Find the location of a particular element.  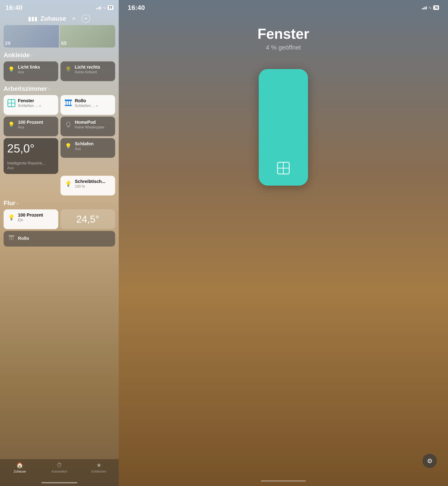

entdecken-nav-icon: ★ is located at coordinates (99, 465).